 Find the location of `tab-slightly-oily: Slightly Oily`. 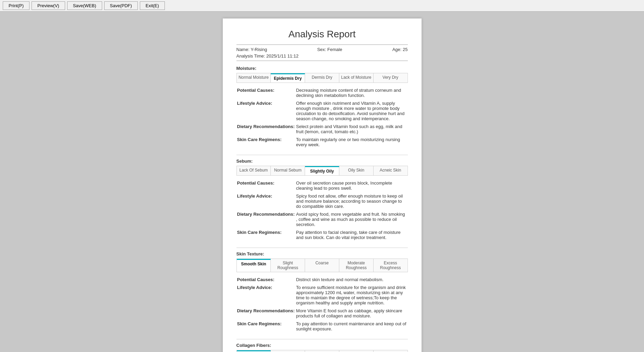

tab-slightly-oily: Slightly Oily is located at coordinates (322, 171).